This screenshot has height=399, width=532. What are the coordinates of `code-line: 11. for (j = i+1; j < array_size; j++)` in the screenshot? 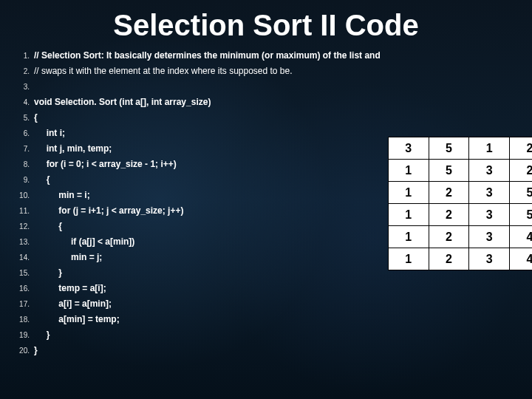 It's located at (197, 211).